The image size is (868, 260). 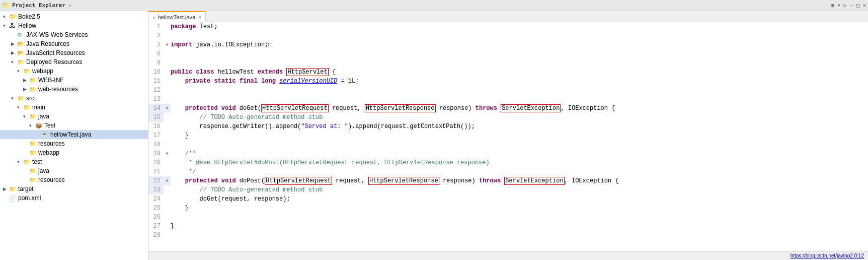 What do you see at coordinates (6, 5) in the screenshot?
I see `project-explorer-icon: 📁` at bounding box center [6, 5].